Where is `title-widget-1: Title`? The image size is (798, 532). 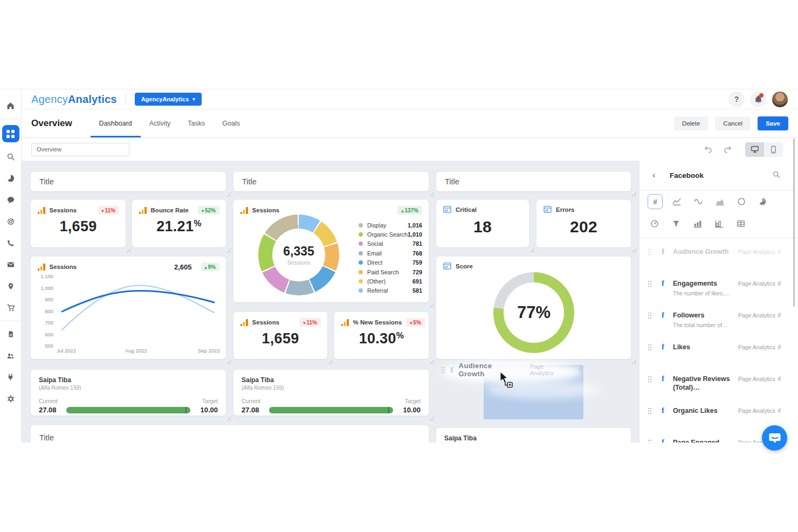 title-widget-1: Title is located at coordinates (128, 182).